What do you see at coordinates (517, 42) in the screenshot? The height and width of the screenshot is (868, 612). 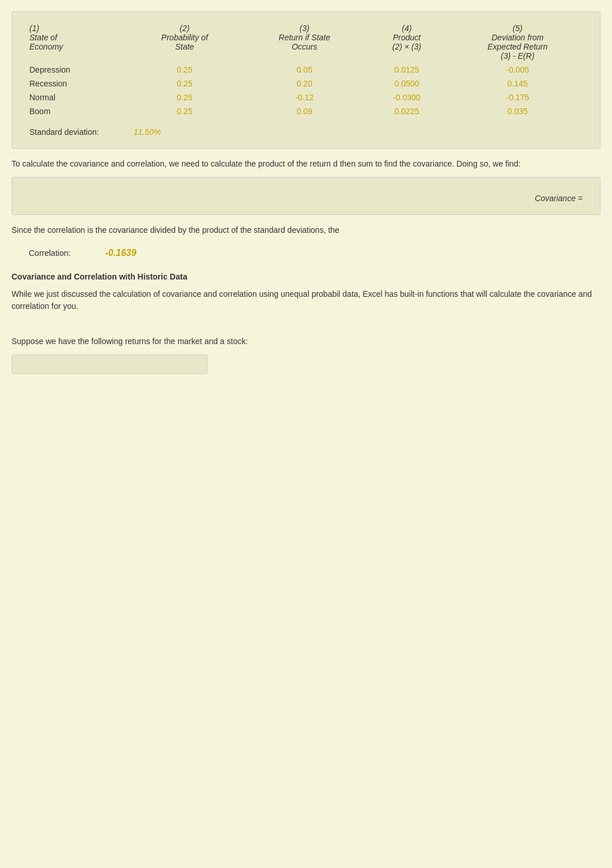 I see `table1-col5-header: (5) Deviation from Expected Return (3) -…` at bounding box center [517, 42].